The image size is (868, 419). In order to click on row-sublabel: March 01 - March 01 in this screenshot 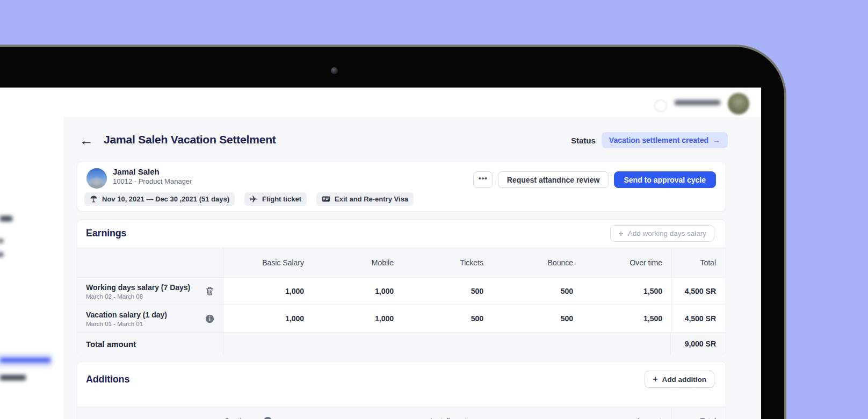, I will do `click(127, 324)`.